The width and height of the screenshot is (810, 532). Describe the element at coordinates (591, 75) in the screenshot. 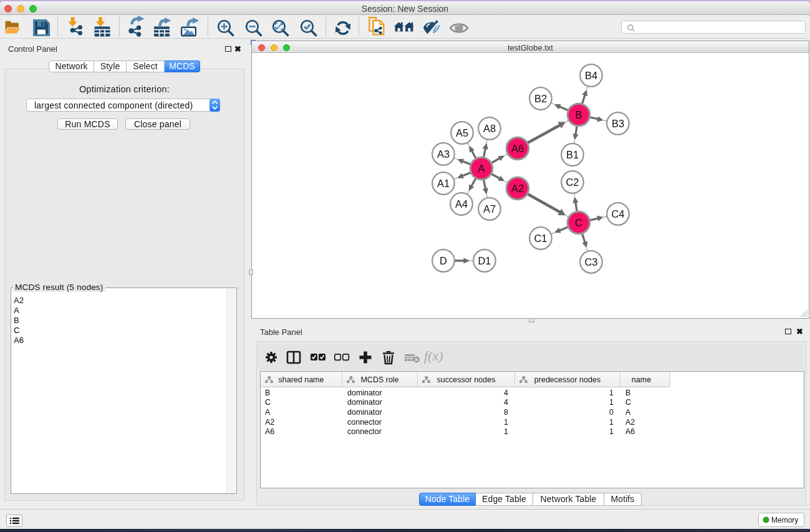

I see `svg-text: B4` at that location.